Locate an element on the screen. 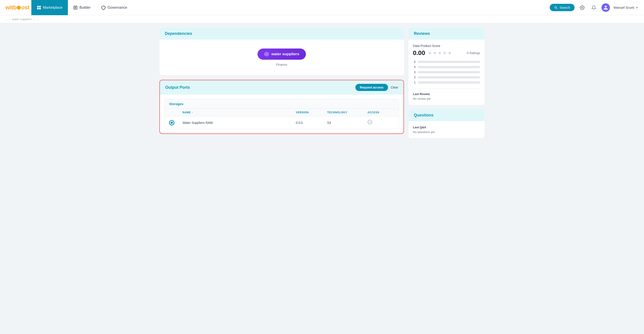 Image resolution: width=644 pixels, height=334 pixels. reviews-card: Reviews Data Product Score 0.00 ★ ★ ★ ★ … is located at coordinates (446, 66).